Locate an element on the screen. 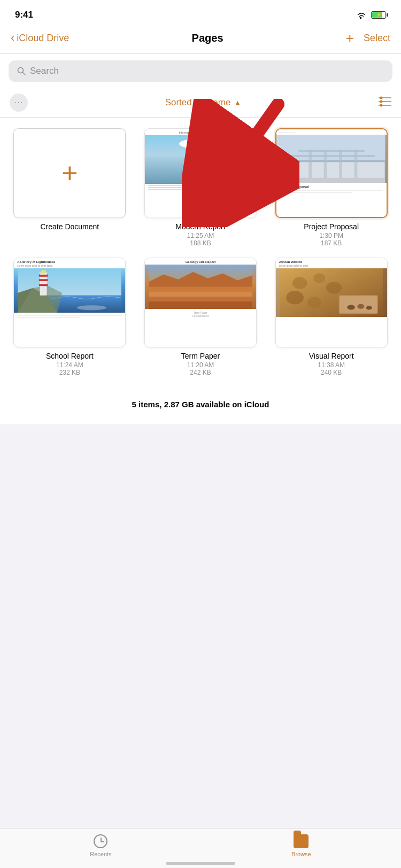 The image size is (401, 868). create-document-thumb: + is located at coordinates (70, 173).